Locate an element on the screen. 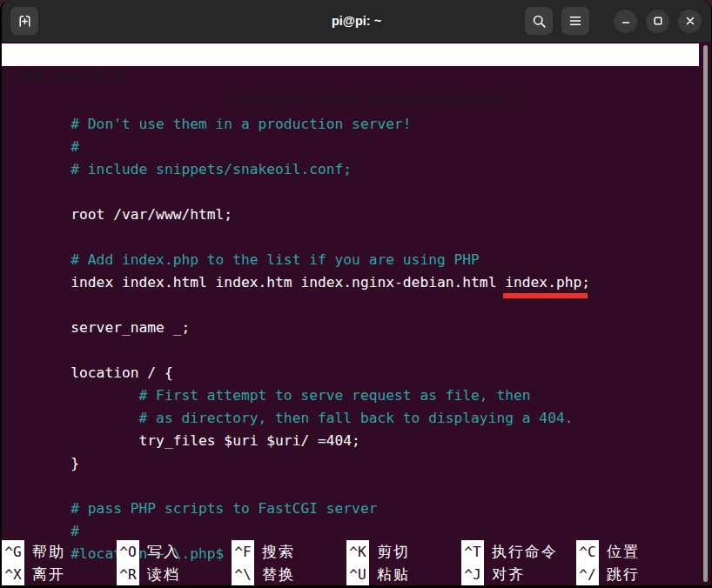 This screenshot has height=588, width=712. shortcut-key: ^U is located at coordinates (358, 574).